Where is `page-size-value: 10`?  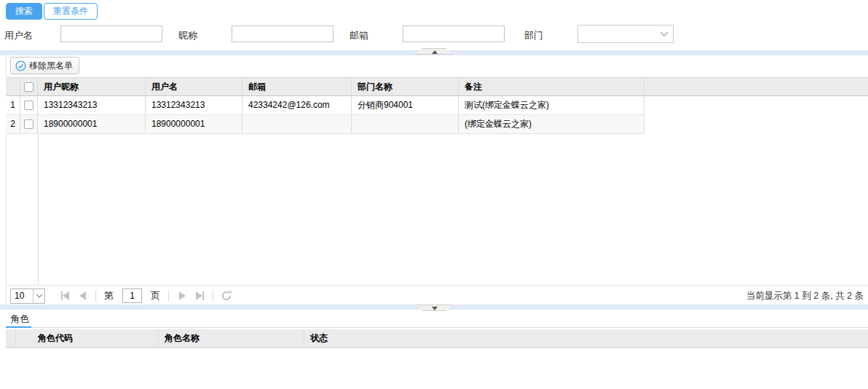
page-size-value: 10 is located at coordinates (22, 296).